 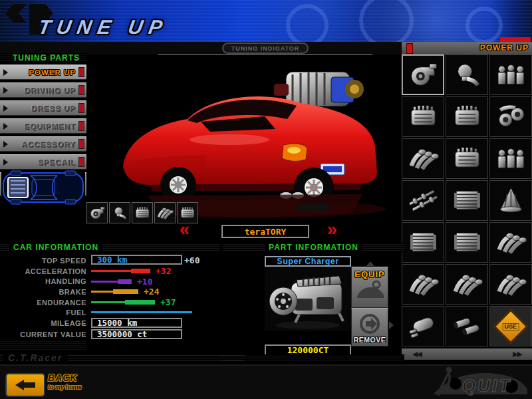 I want to click on part-name: Super Charger, so click(x=307, y=261).